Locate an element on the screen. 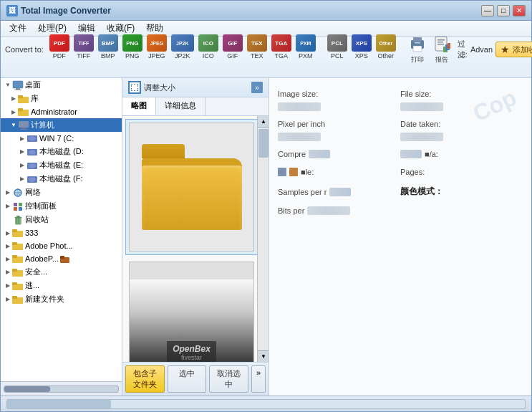 The width and height of the screenshot is (532, 412). deselect-button: 取消选中 is located at coordinates (229, 379).